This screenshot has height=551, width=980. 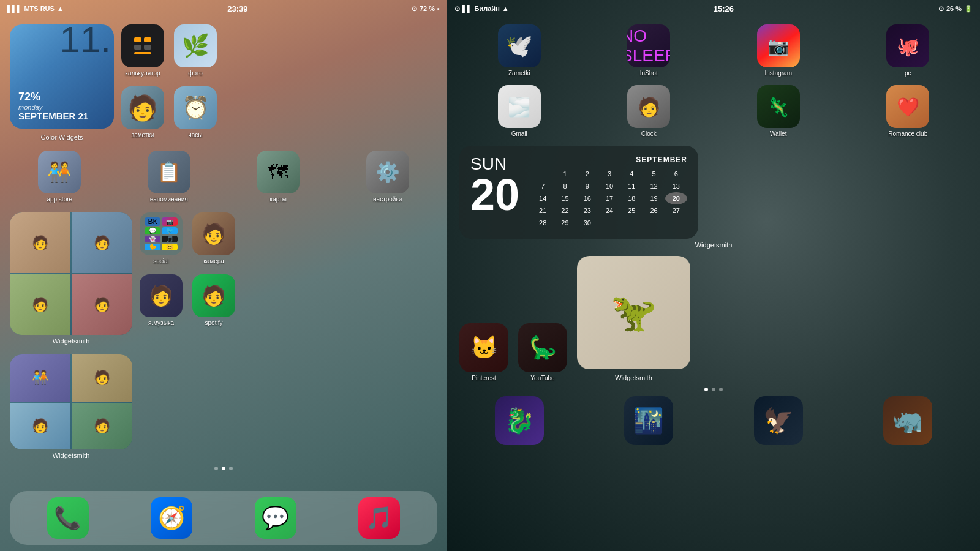 I want to click on reminders-app: 📋 напоминания, so click(x=169, y=176).